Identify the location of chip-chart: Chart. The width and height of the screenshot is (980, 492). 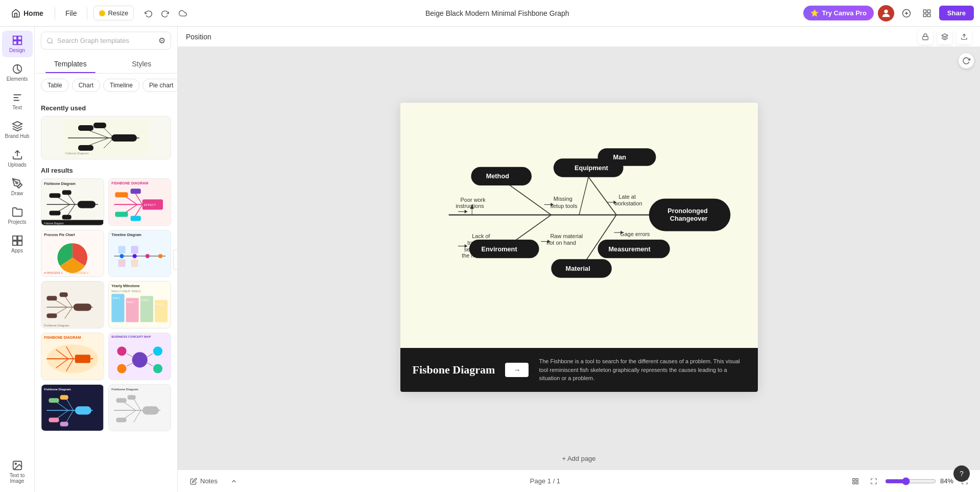
(86, 85).